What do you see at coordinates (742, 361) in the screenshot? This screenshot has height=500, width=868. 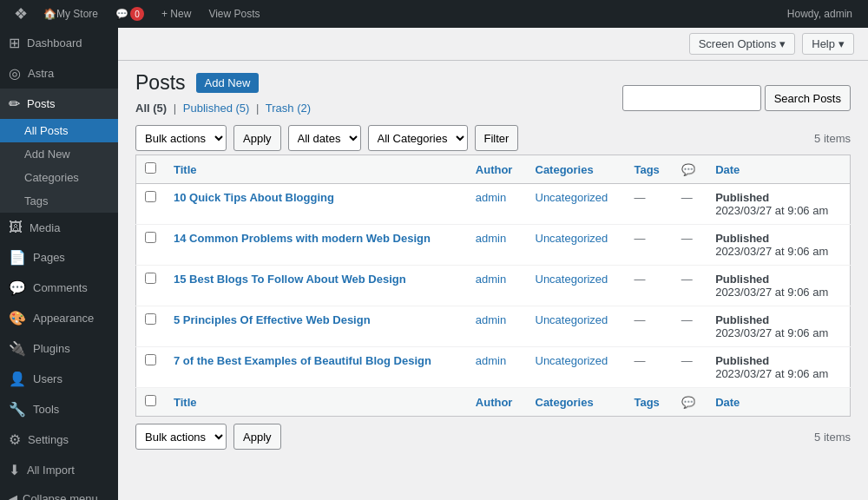 I see `post-status: Published` at bounding box center [742, 361].